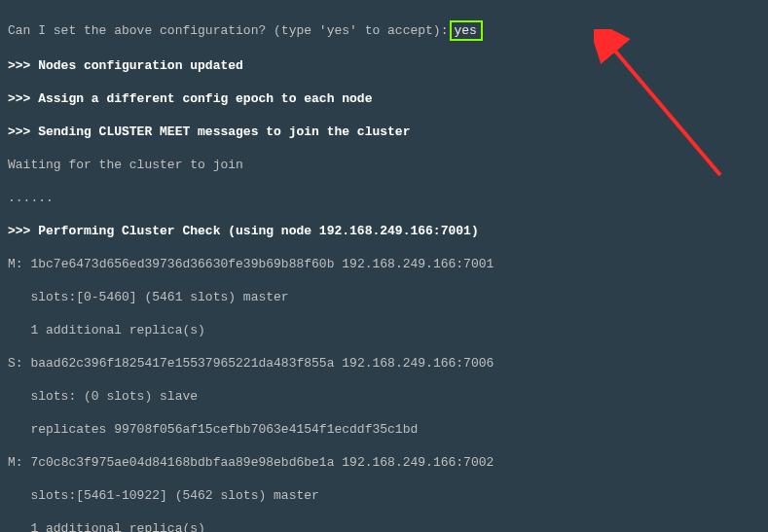 This screenshot has height=532, width=768. What do you see at coordinates (228, 31) in the screenshot?
I see `prompt-text: Can I set the above configuration? (type…` at bounding box center [228, 31].